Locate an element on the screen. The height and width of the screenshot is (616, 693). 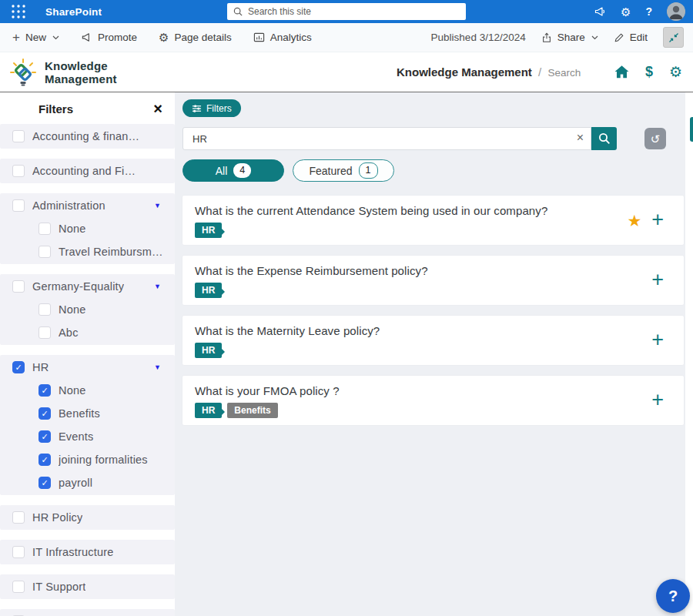
result-card: What is the Maternity Leave policy?HR+ is located at coordinates (433, 340).